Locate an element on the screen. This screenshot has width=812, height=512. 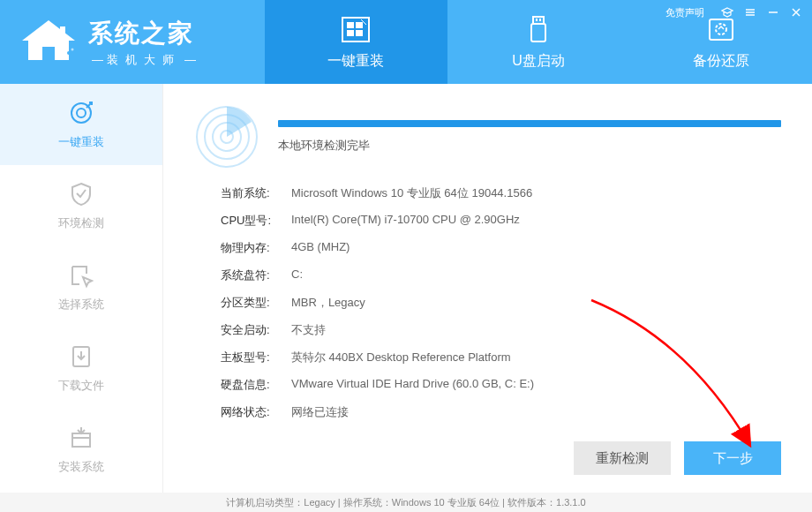
info-value: Intel(R) Core(TM) i7-10700 CPU @ 2.90GHz is located at coordinates (406, 221).